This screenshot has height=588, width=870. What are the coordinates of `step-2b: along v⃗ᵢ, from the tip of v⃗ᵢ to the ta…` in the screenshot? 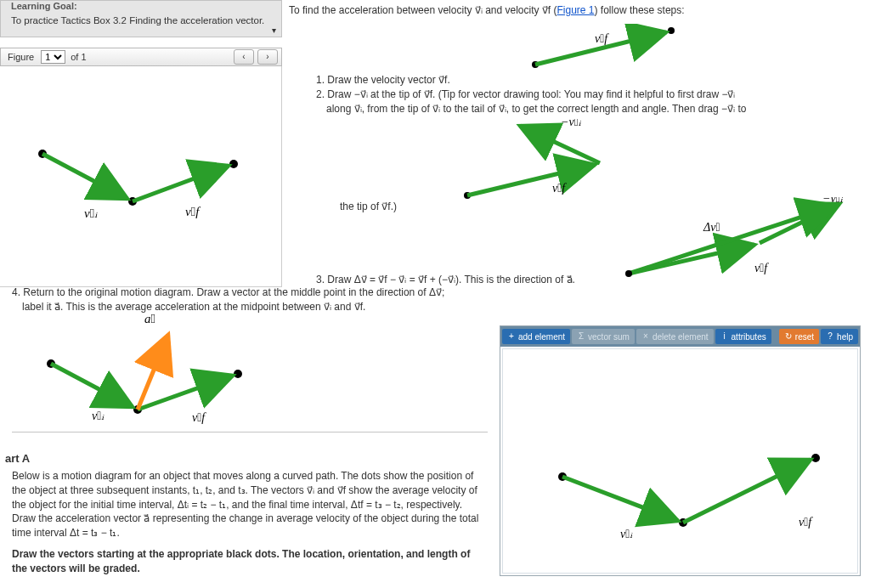 It's located at (588, 109).